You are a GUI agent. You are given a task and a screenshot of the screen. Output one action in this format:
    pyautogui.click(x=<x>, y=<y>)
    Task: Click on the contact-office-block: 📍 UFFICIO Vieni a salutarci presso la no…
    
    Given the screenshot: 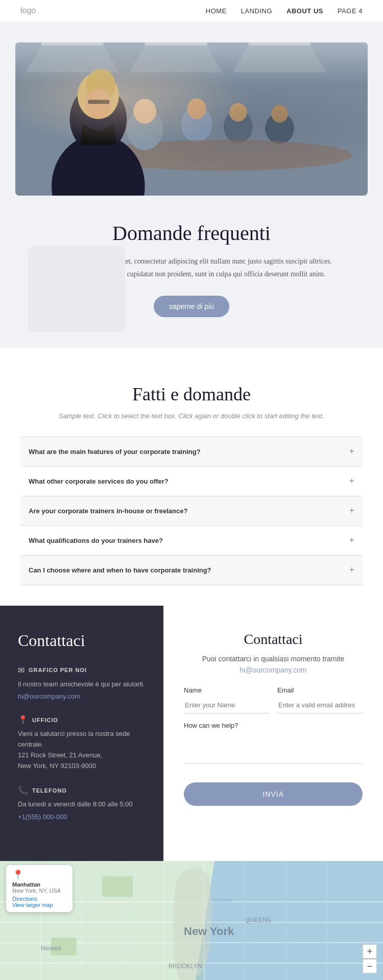 What is the action you would take?
    pyautogui.click(x=82, y=743)
    